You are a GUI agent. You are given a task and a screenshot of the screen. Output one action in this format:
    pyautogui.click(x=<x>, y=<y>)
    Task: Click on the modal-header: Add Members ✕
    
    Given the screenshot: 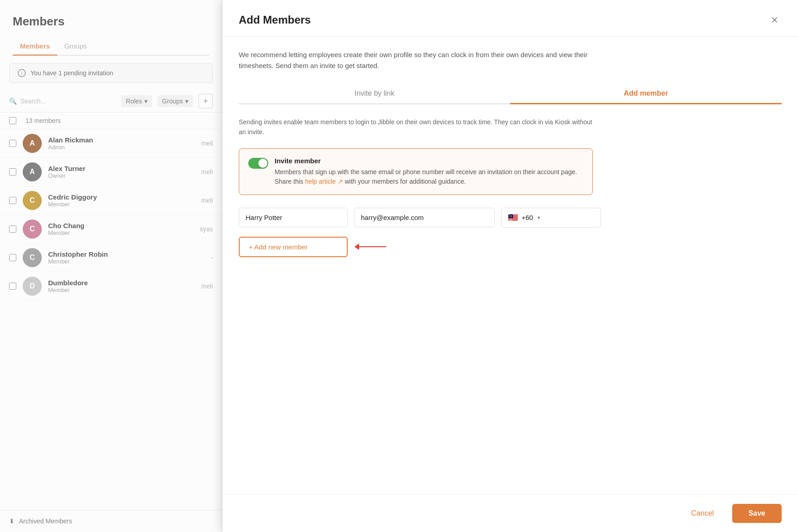 What is the action you would take?
    pyautogui.click(x=510, y=18)
    